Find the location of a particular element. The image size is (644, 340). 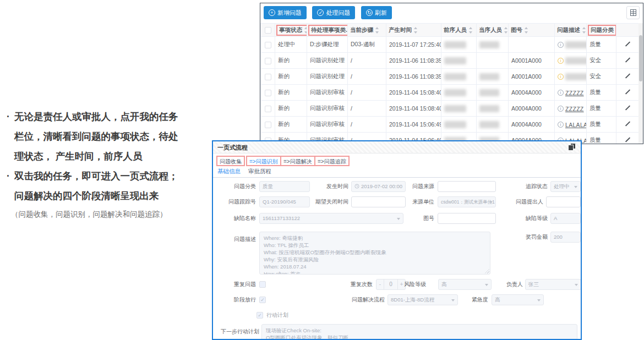

tracking-no-label: 问题跟踪号 is located at coordinates (236, 202).